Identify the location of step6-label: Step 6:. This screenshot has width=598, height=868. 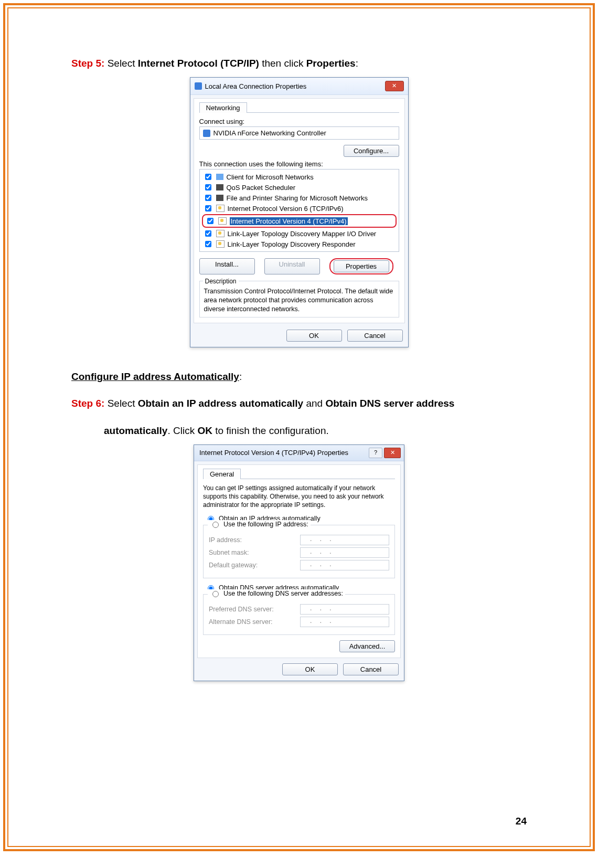
(88, 403).